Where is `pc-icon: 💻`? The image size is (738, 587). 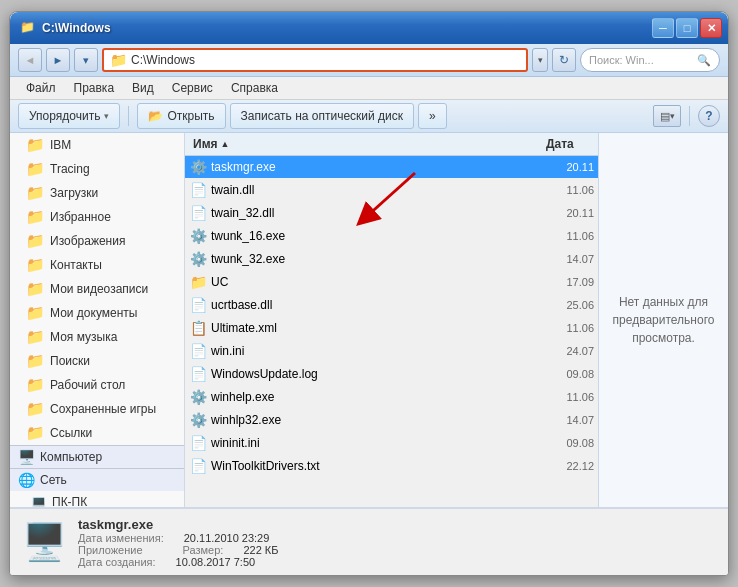 pc-icon: 💻 is located at coordinates (38, 500).